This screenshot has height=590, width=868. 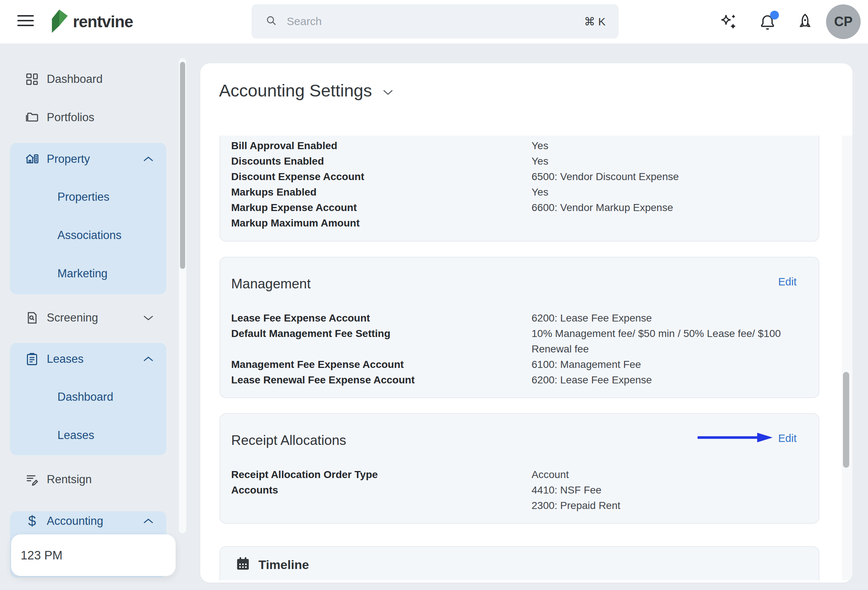 What do you see at coordinates (183, 166) in the screenshot?
I see `sidebar-scrollbar-thumb` at bounding box center [183, 166].